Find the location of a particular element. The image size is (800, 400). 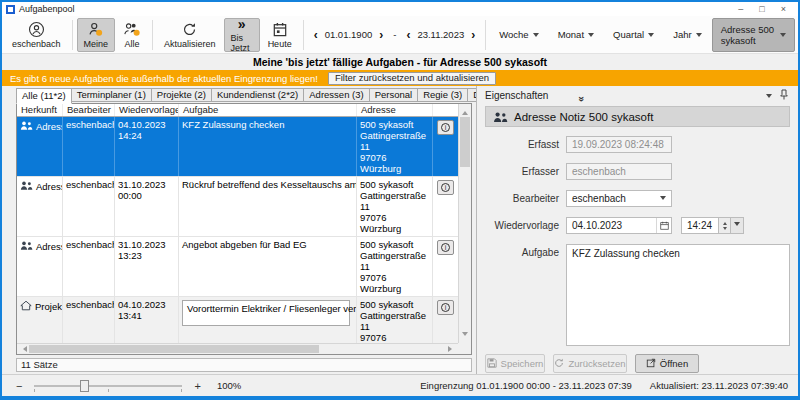

vertical-scrollbar is located at coordinates (464, 224).